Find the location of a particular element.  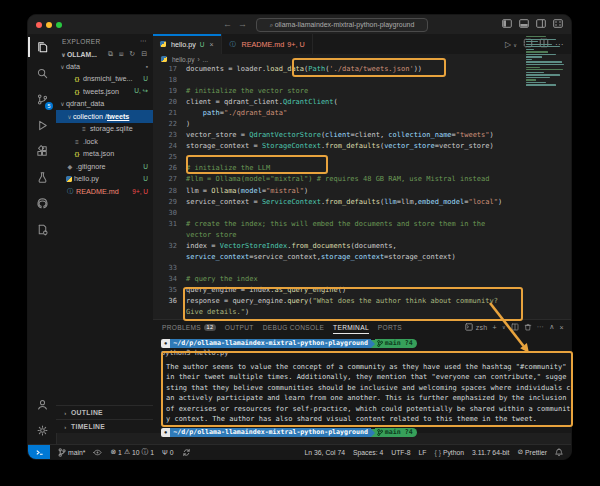

code-line: 19# initialize the vector store is located at coordinates (362, 92).